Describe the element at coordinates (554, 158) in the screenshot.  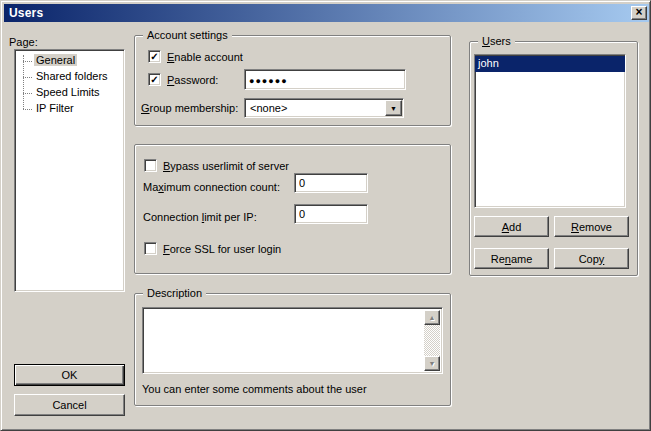
I see `users-group: Users john Add Remove Rename Copy` at that location.